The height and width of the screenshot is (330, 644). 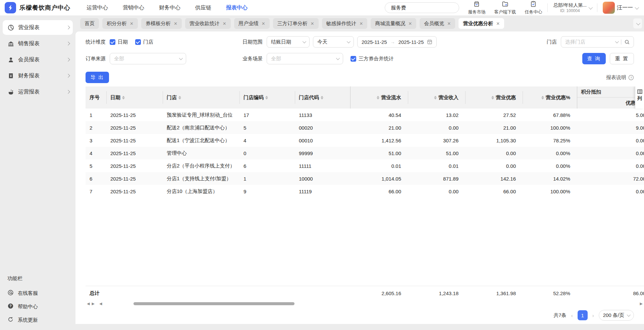 I want to click on column-header: 营业流水, so click(x=379, y=97).